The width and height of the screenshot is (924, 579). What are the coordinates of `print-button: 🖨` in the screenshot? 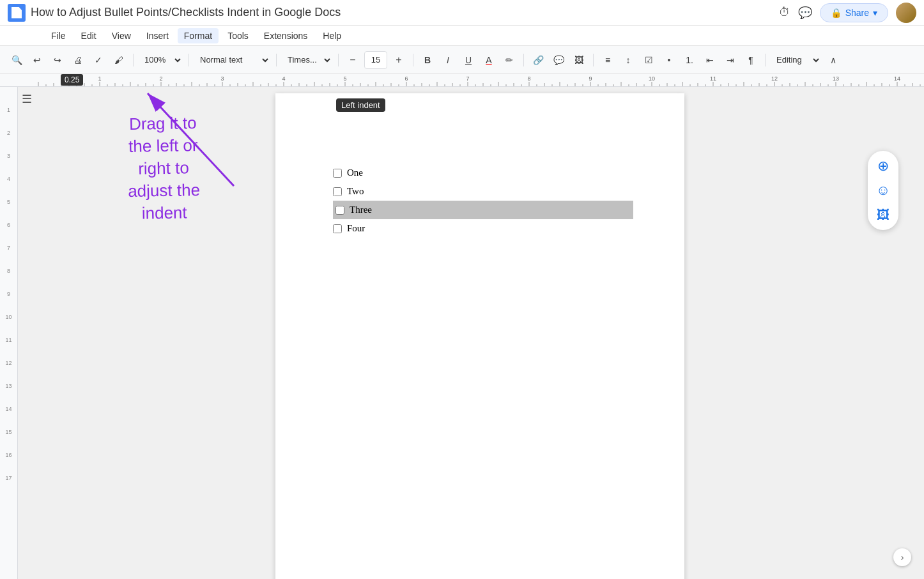 It's located at (78, 60).